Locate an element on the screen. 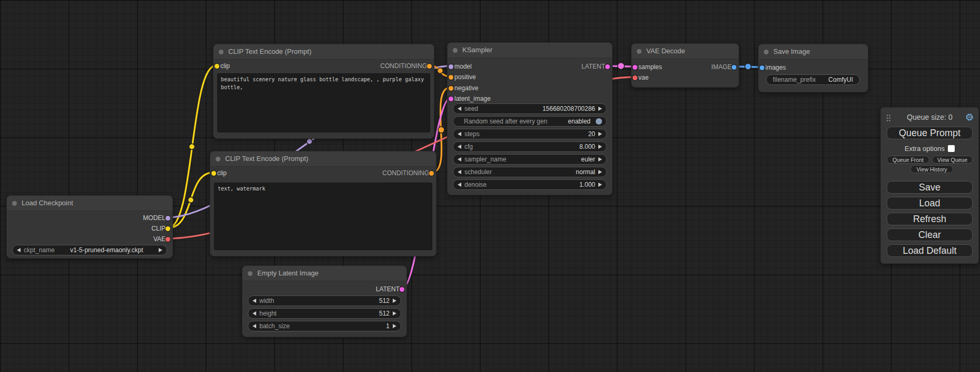 Image resolution: width=980 pixels, height=372 pixels. view-history-button: View History is located at coordinates (932, 169).